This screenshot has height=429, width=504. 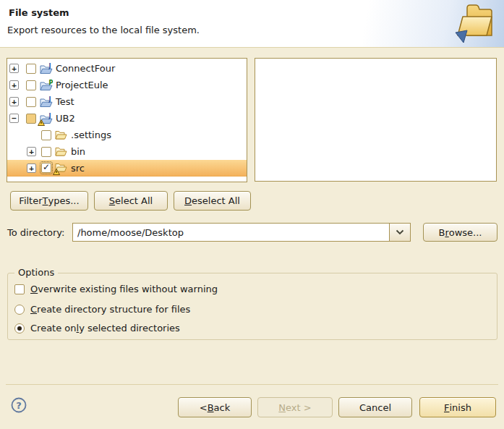 What do you see at coordinates (46, 135) in the screenshot?
I see `checkbox-settings` at bounding box center [46, 135].